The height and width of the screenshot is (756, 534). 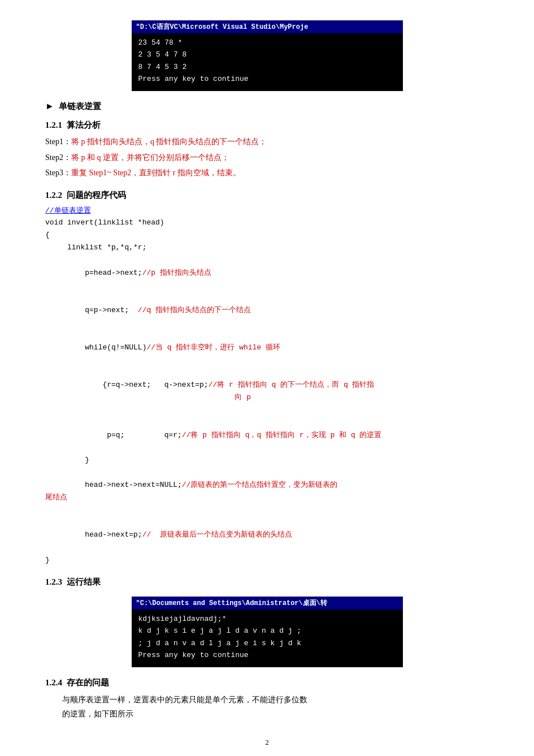 What do you see at coordinates (267, 310) in the screenshot?
I see `code-line-q: q=p->next; //q 指针指向头结点的下一个结点` at bounding box center [267, 310].